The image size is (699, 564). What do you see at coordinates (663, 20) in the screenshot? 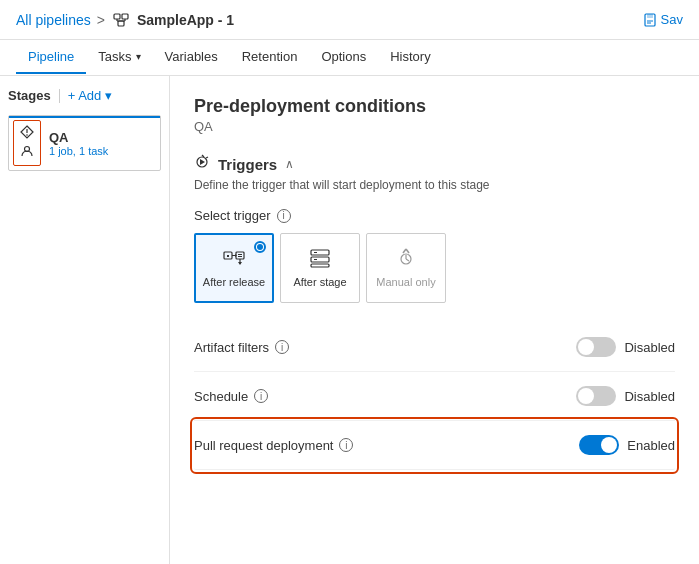
I see `save-button: Sav` at bounding box center [663, 20].